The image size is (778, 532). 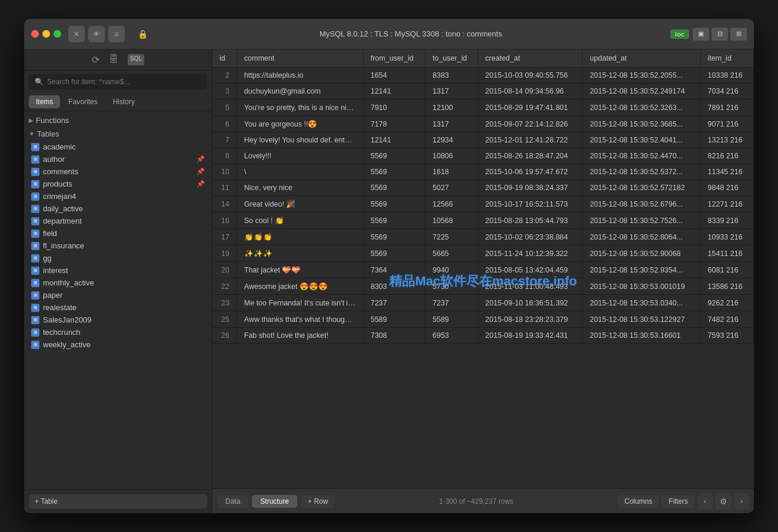 What do you see at coordinates (117, 34) in the screenshot?
I see `list-button: ≡` at bounding box center [117, 34].